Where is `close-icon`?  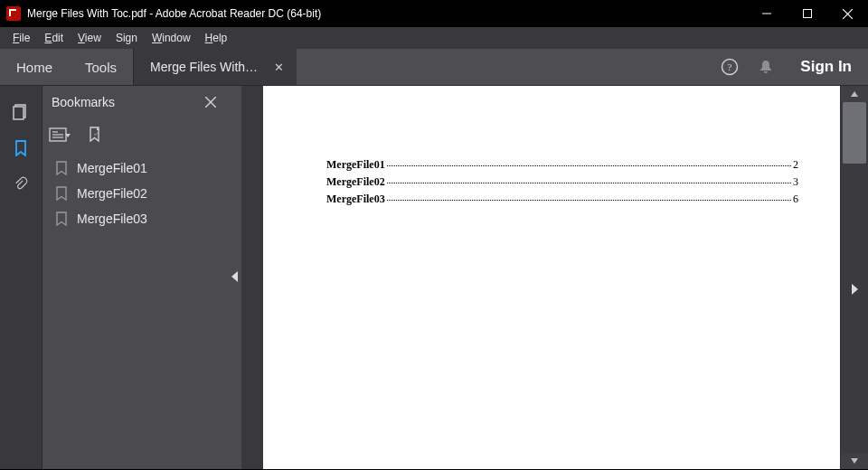
close-icon is located at coordinates (211, 102).